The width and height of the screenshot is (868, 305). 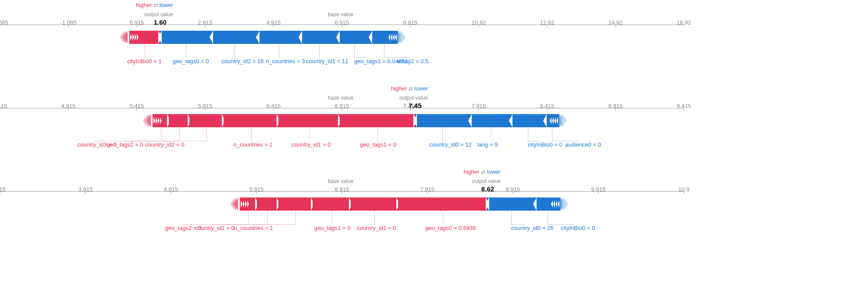 What do you see at coordinates (4, 23) in the screenshot?
I see `axis-tick: -3.085` at bounding box center [4, 23].